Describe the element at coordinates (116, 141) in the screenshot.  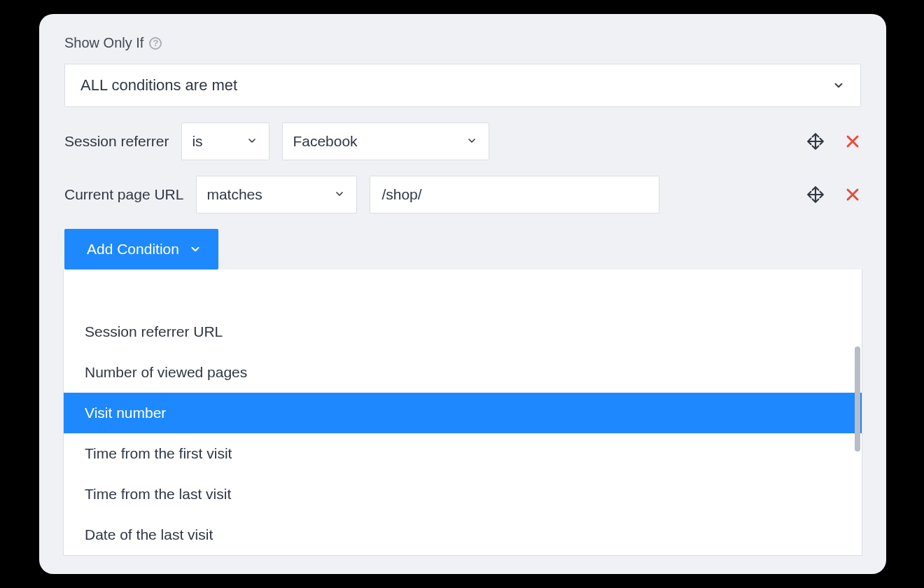
I see `condition-label: Session referrer` at that location.